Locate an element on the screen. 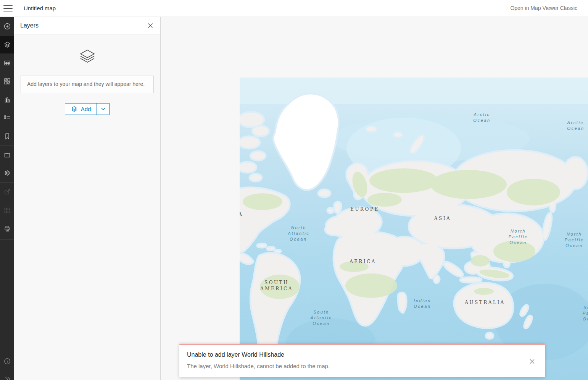 This screenshot has height=380, width=588. top-bar: Untitled map Open in Map Viewer Classic is located at coordinates (294, 8).